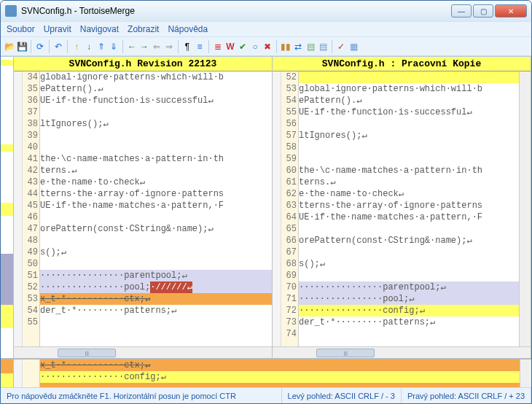  What do you see at coordinates (409, 311) in the screenshot?
I see `code-line: ················config;↵` at bounding box center [409, 311].